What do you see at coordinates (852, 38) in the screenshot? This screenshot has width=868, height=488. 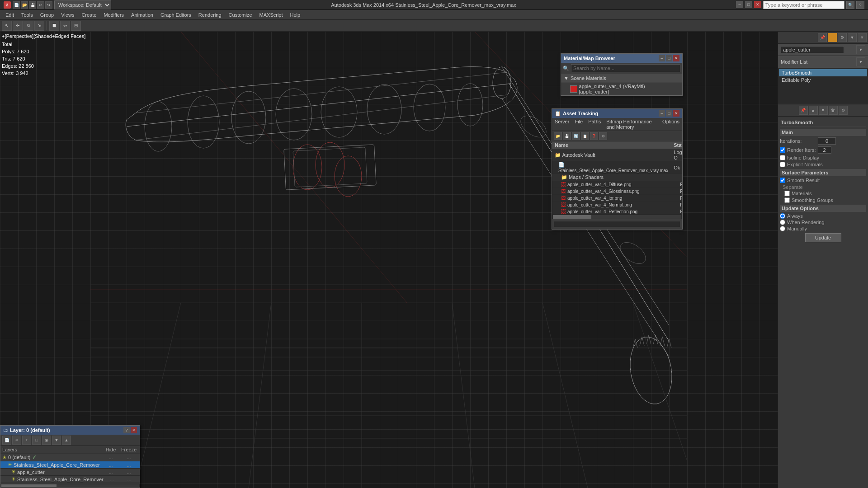 I see `expand-btn: ▼` at bounding box center [852, 38].